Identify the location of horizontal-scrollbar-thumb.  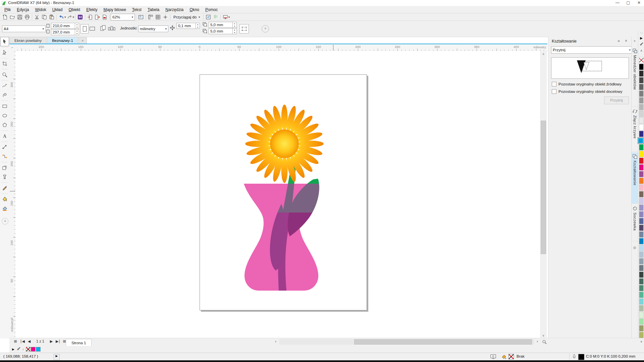
(443, 342).